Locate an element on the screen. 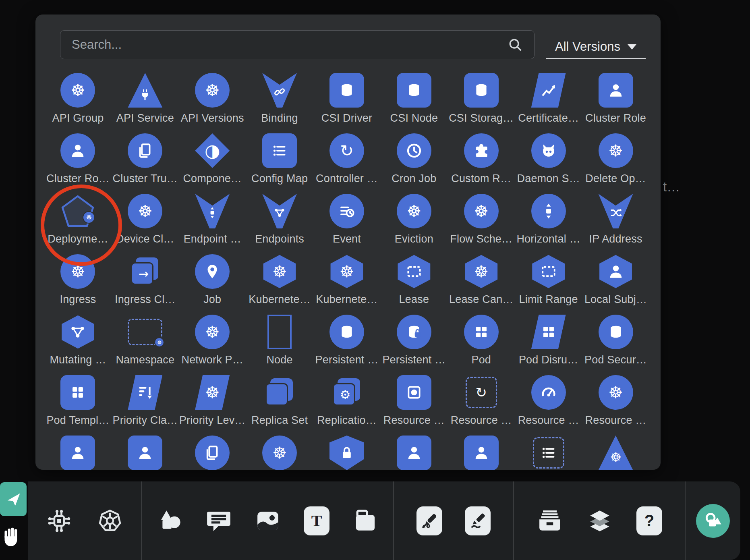  kubernetes-tool is located at coordinates (110, 521).